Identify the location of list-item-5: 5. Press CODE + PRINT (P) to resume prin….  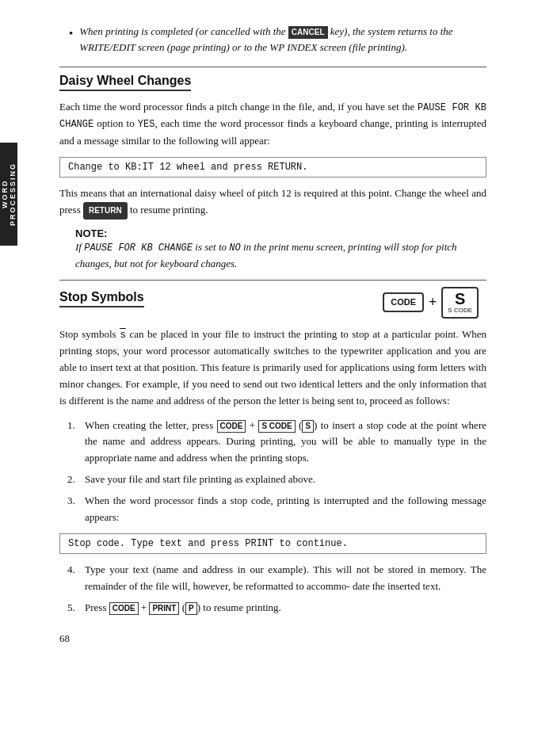
(277, 609).